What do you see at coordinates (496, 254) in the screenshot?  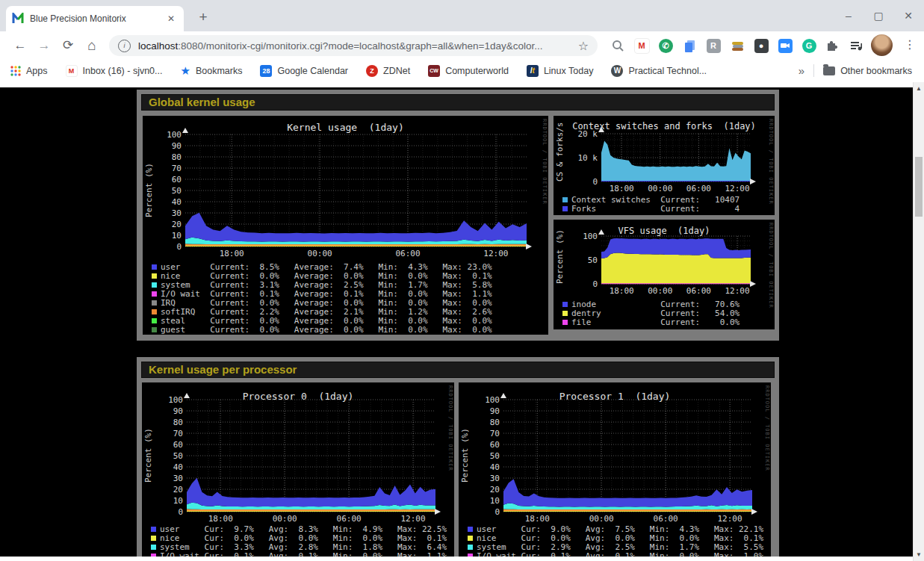 I see `svg-text: 12:00` at bounding box center [496, 254].